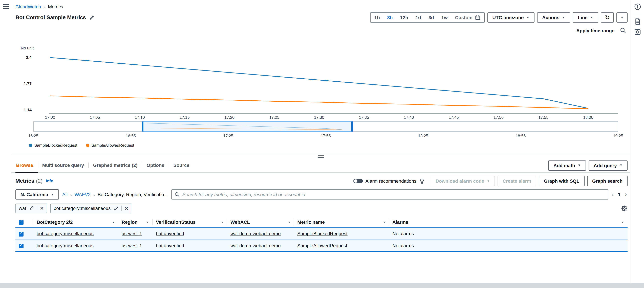  I want to click on add-math-button: Add math ▼, so click(567, 165).